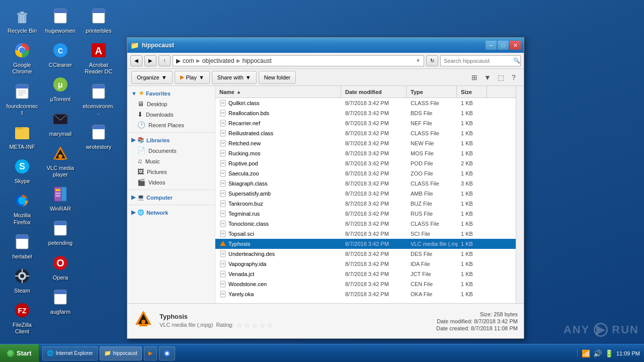 Image resolution: width=644 pixels, height=362 pixels. I want to click on star-2: ☆, so click(248, 325).